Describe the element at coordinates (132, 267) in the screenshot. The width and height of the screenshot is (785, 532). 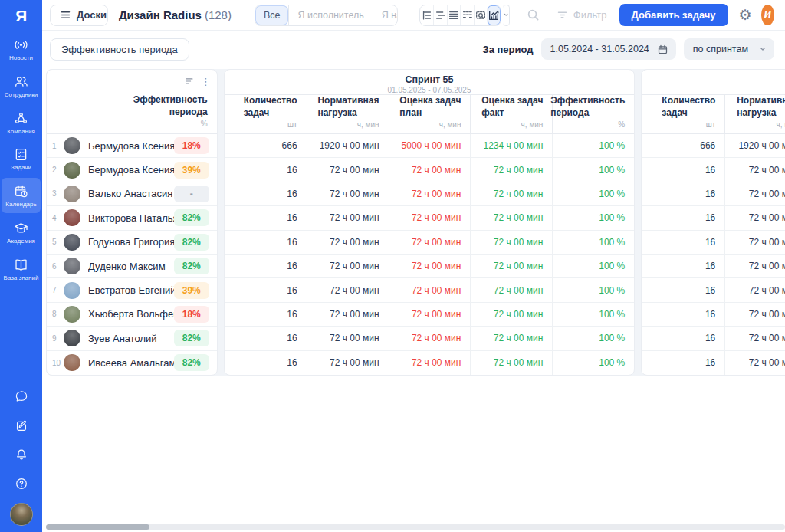
I see `table-row: 6 Дуденко Максим 82%` at that location.